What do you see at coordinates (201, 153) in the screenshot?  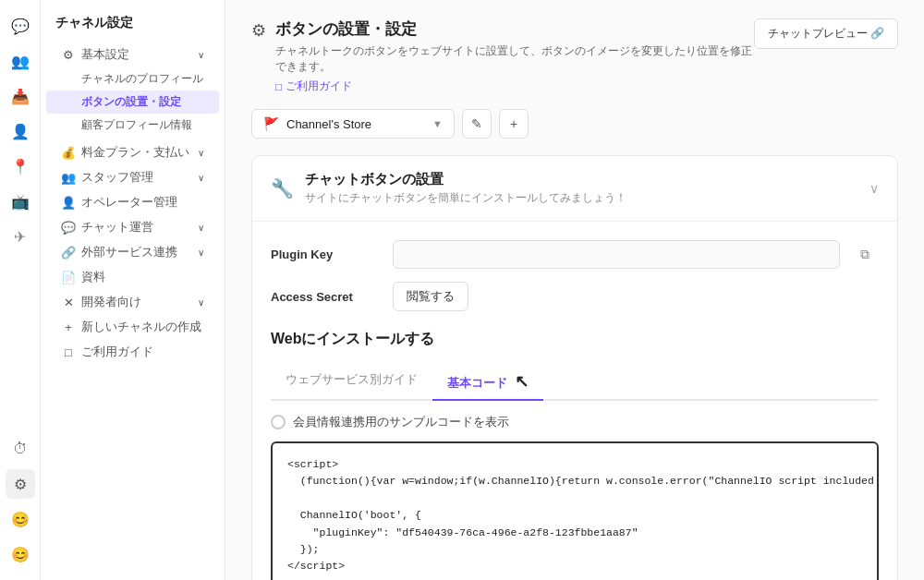 I see `billing-chevron-icon: ∨` at bounding box center [201, 153].